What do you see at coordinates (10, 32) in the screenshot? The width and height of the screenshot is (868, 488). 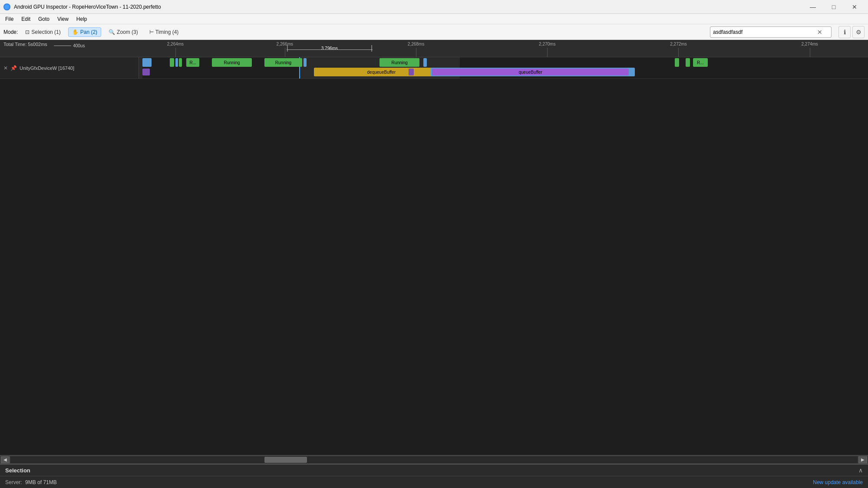 I see `mode-label: Mode:` at bounding box center [10, 32].